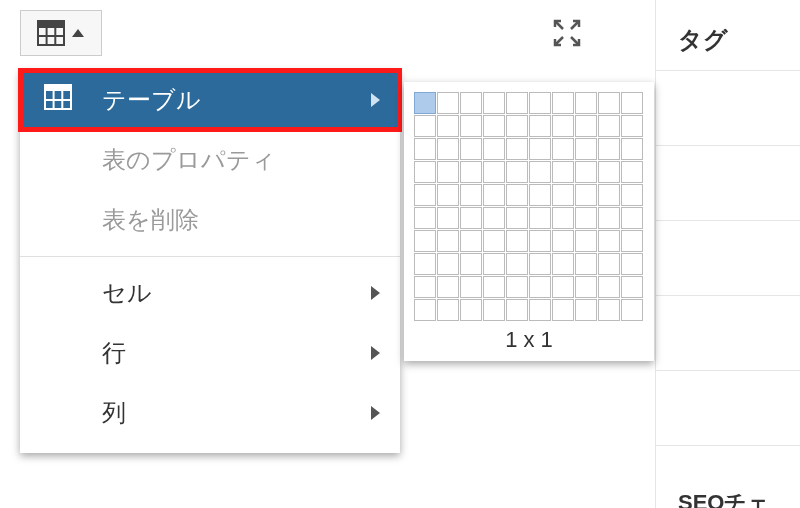  Describe the element at coordinates (210, 293) in the screenshot. I see `menu-item-cell: セル` at that location.